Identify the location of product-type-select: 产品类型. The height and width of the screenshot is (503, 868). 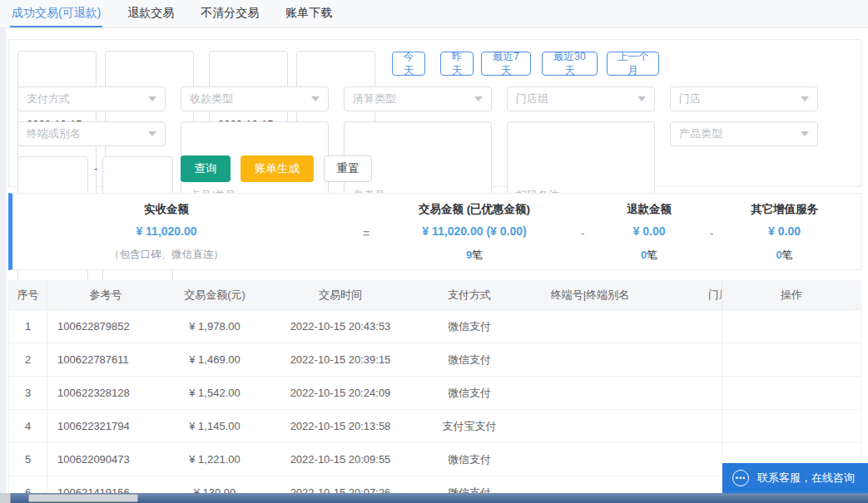
(744, 134).